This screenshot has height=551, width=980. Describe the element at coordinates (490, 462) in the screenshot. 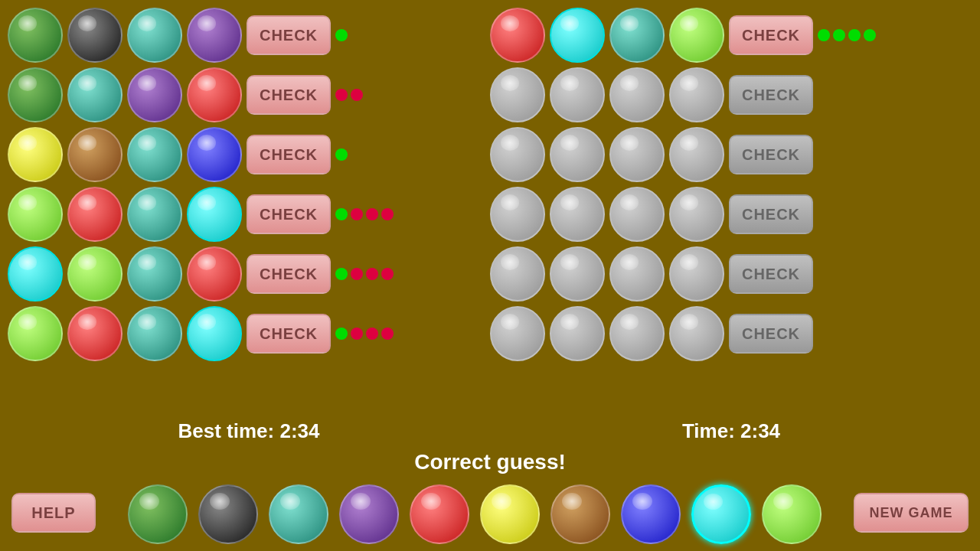

I see `correct-guess-label: Correct guess!` at that location.